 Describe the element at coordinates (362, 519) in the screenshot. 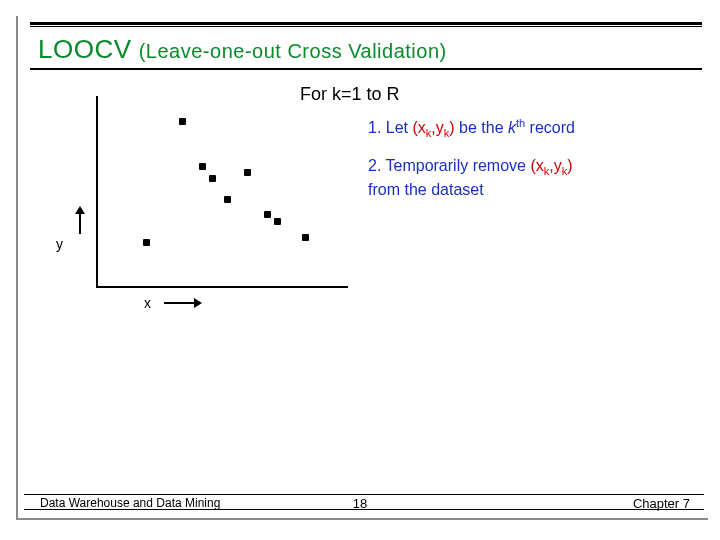

I see `slide-edge-bottom` at that location.